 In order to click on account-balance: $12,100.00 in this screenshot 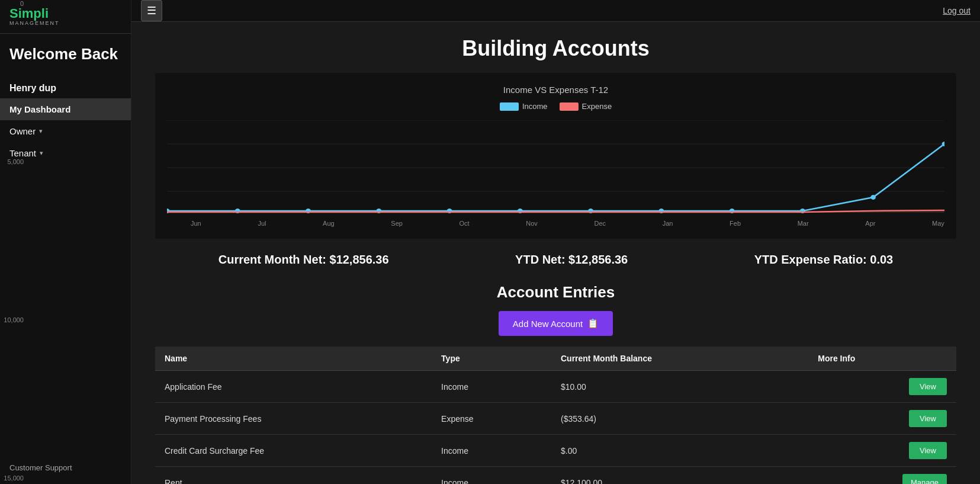, I will do `click(680, 476)`.